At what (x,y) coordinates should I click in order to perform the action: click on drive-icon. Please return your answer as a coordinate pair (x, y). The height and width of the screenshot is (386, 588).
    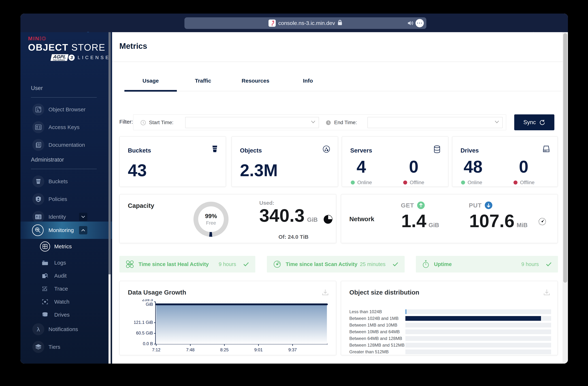
    Looking at the image, I should click on (546, 149).